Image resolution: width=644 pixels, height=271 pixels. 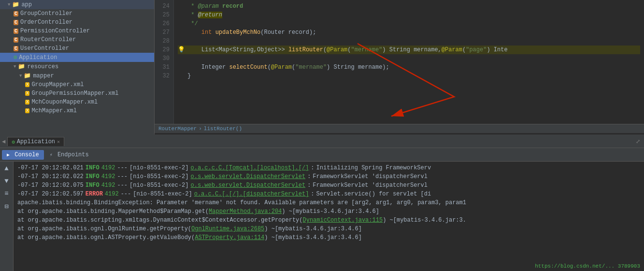 What do you see at coordinates (424, 220) in the screenshot?
I see `exception-suffix-2: ) ~[mybatis-3.4.6.jar:3.` at bounding box center [424, 220].